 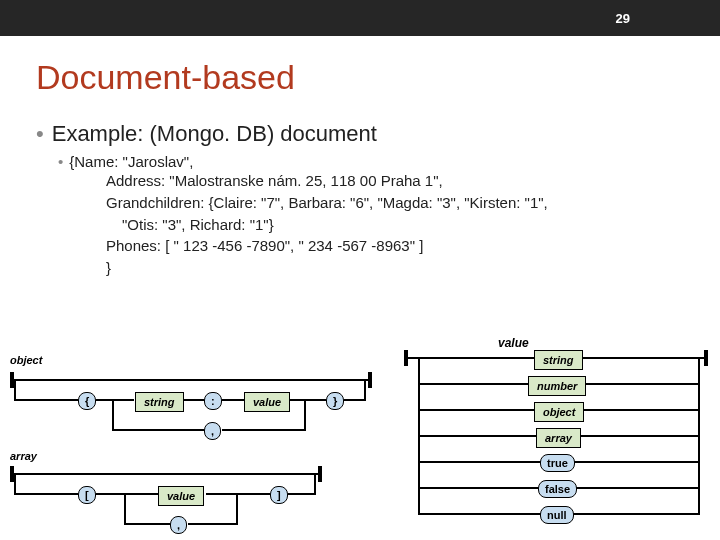 What do you see at coordinates (264, 246) in the screenshot?
I see `code-line: Phones: [ " 123 -456 -7890", " 234 -567 …` at bounding box center [264, 246].